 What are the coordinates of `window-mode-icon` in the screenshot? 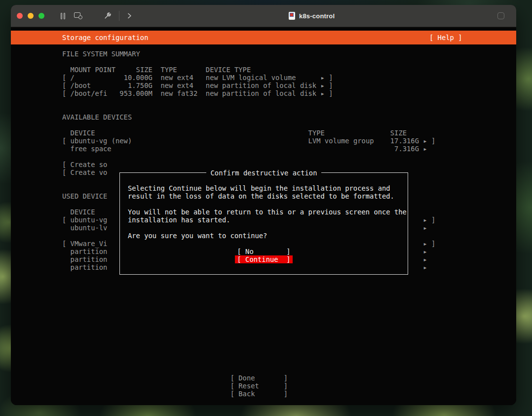 It's located at (501, 16).